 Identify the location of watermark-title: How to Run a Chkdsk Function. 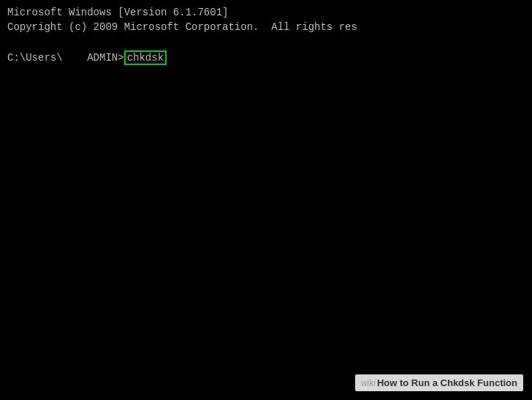
(447, 383).